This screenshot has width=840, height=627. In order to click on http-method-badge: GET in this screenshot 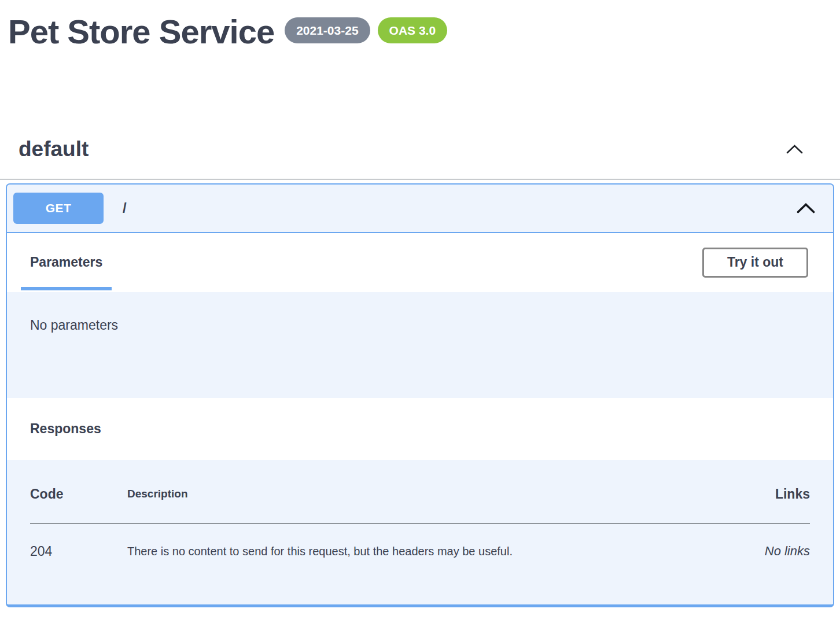, I will do `click(58, 208)`.